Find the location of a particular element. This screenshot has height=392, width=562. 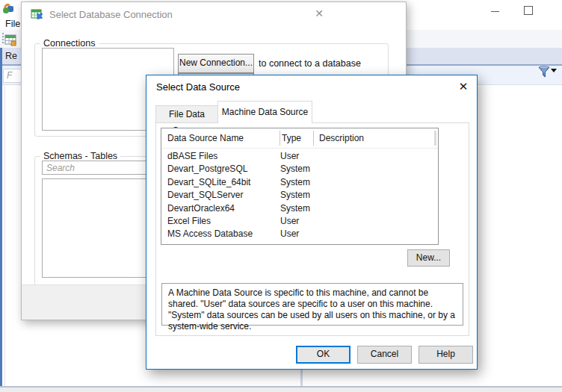

column-header-description: Description is located at coordinates (342, 138).